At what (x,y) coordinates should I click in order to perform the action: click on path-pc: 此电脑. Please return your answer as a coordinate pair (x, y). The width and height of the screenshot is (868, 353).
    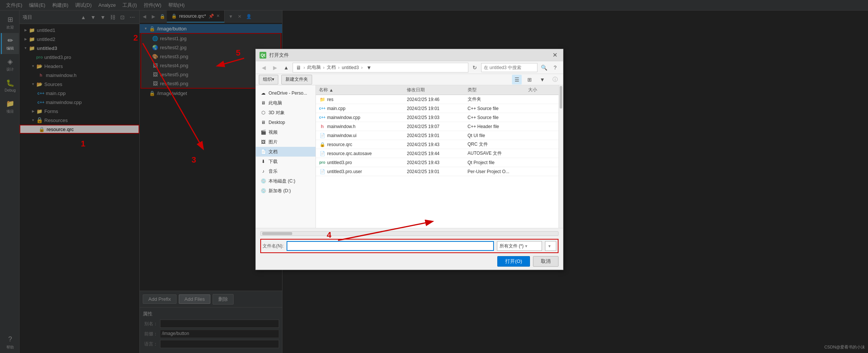
    Looking at the image, I should click on (314, 68).